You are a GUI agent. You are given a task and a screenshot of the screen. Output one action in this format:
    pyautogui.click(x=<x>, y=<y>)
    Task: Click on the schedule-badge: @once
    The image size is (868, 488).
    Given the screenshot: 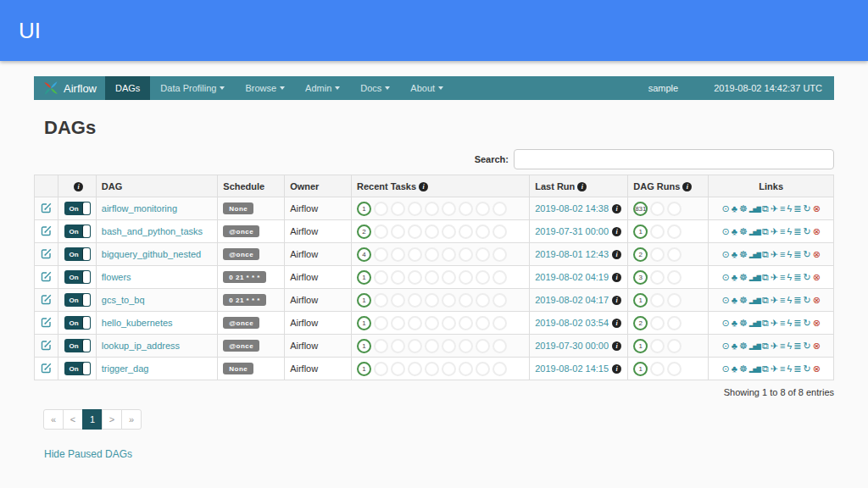 What is the action you would take?
    pyautogui.click(x=241, y=254)
    